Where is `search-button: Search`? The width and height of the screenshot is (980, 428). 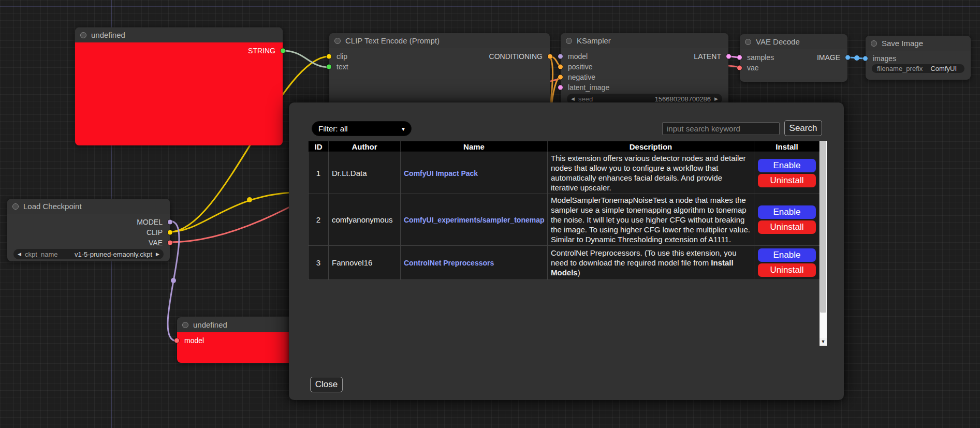
search-button: Search is located at coordinates (803, 128).